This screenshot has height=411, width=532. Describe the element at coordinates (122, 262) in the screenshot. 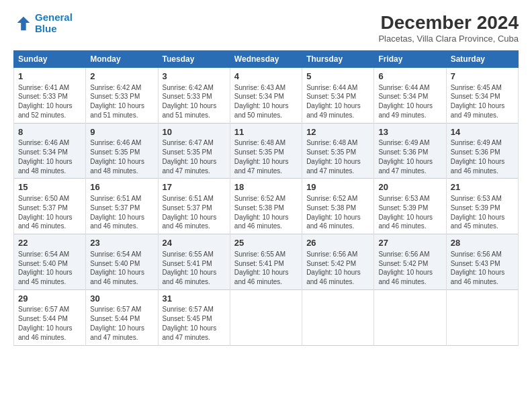

I see `calendar-cell: 23Sunrise: 6:54 AMSunset: 5:40 PMDayligh…` at that location.